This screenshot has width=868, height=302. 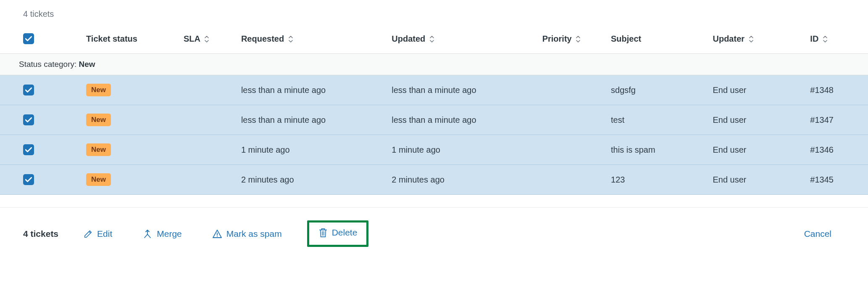 I want to click on cell-subject: this is spam, so click(x=658, y=150).